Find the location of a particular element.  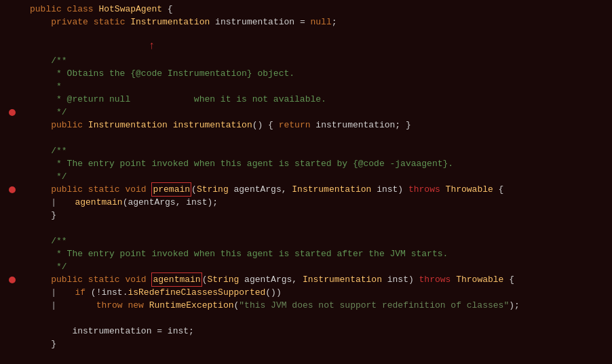

kw-throw-24: throw is located at coordinates (113, 305).